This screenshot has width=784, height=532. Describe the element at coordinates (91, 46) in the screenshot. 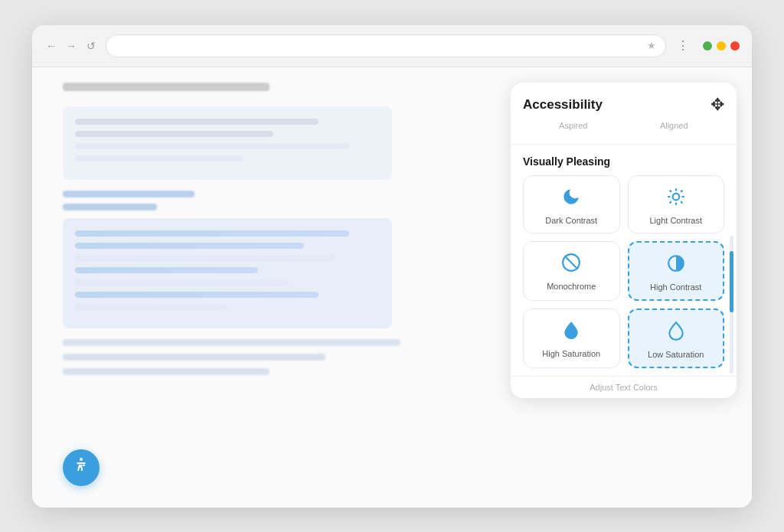

I see `reload-button: ↺` at that location.